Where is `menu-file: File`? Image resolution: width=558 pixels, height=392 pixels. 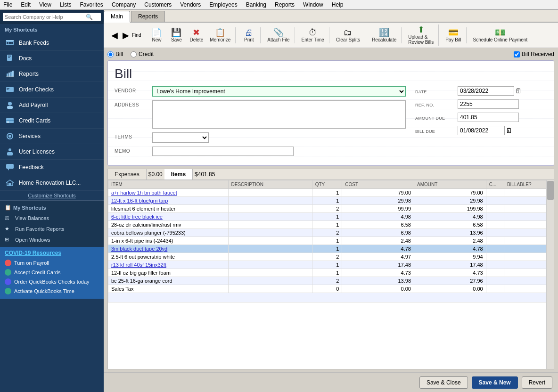
menu-file: File is located at coordinates (8, 5).